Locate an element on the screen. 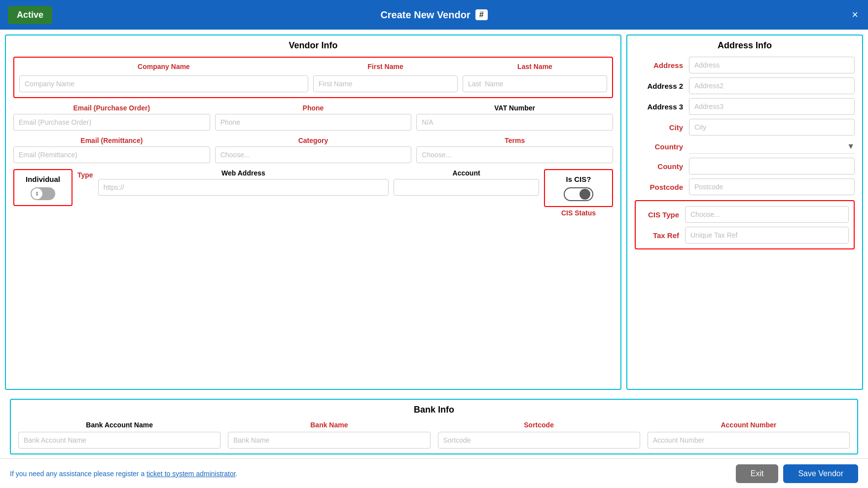 This screenshot has width=868, height=488. window-title: Create New Vendor is located at coordinates (425, 15).